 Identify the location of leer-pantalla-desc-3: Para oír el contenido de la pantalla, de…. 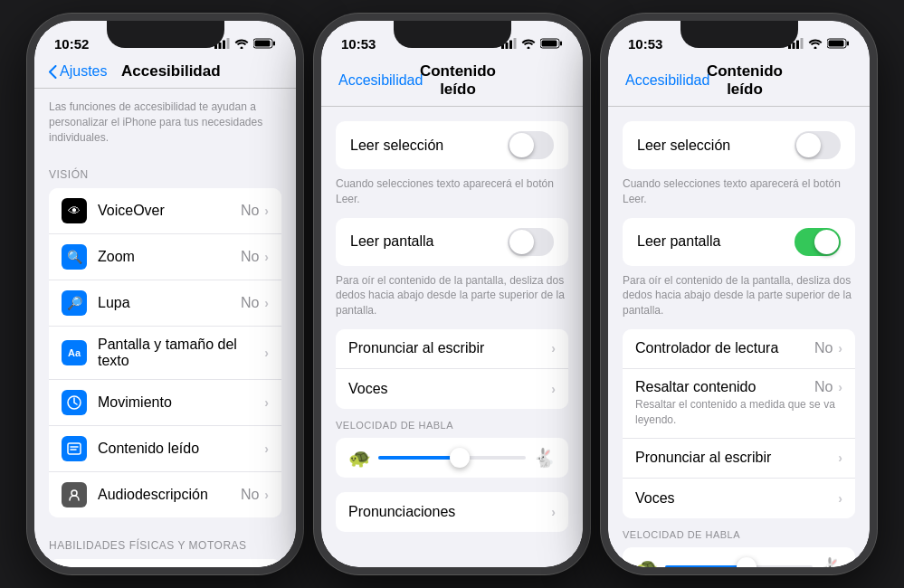
(738, 298).